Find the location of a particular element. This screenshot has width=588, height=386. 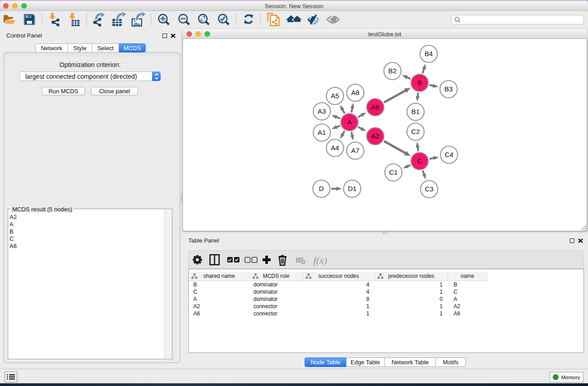

svg-text: A1 is located at coordinates (322, 132).